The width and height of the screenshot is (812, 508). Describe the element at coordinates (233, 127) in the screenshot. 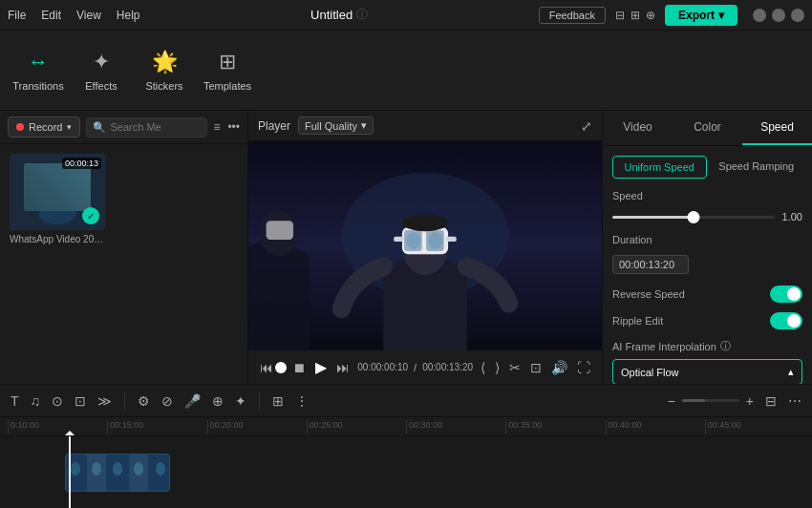

I see `more-icon: •••` at that location.